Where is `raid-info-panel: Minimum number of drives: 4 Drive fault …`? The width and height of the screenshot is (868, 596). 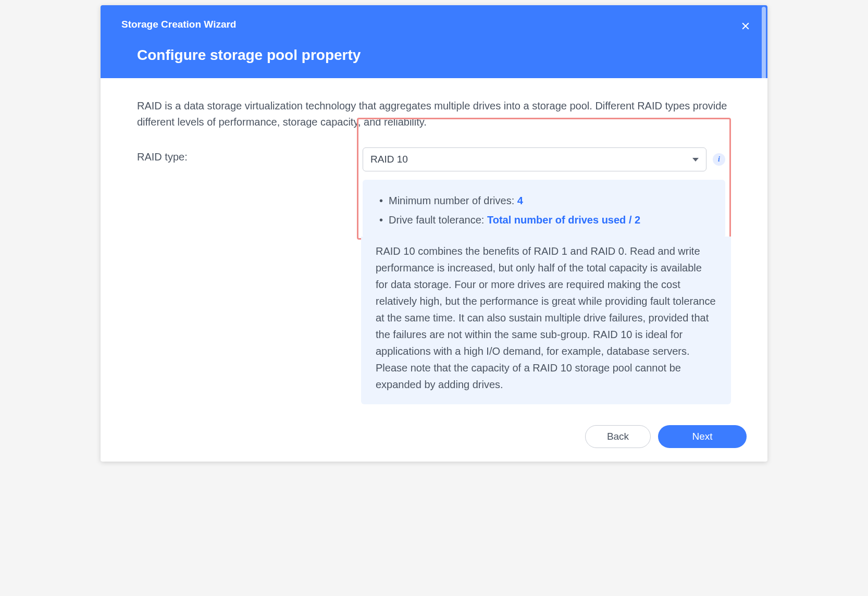 raid-info-panel: Minimum number of drives: 4 Drive fault … is located at coordinates (544, 209).